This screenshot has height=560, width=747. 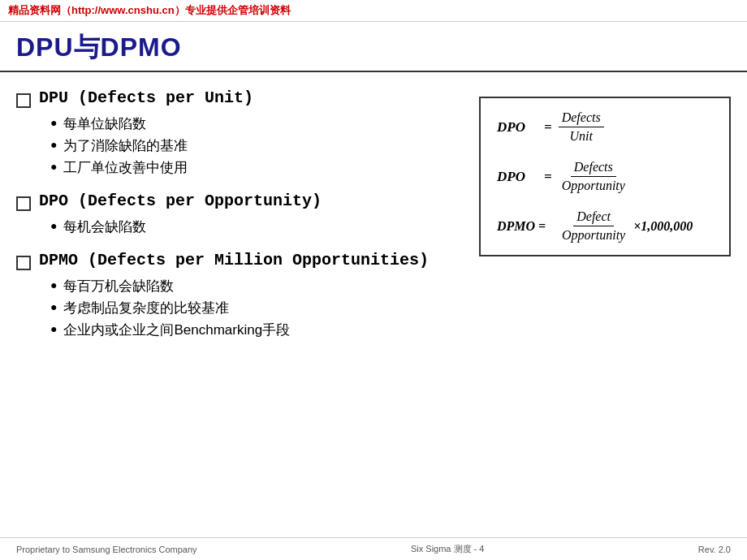 I want to click on section-dpmo: DPMO (Defects per Million Opportunities)…, so click(x=240, y=295).